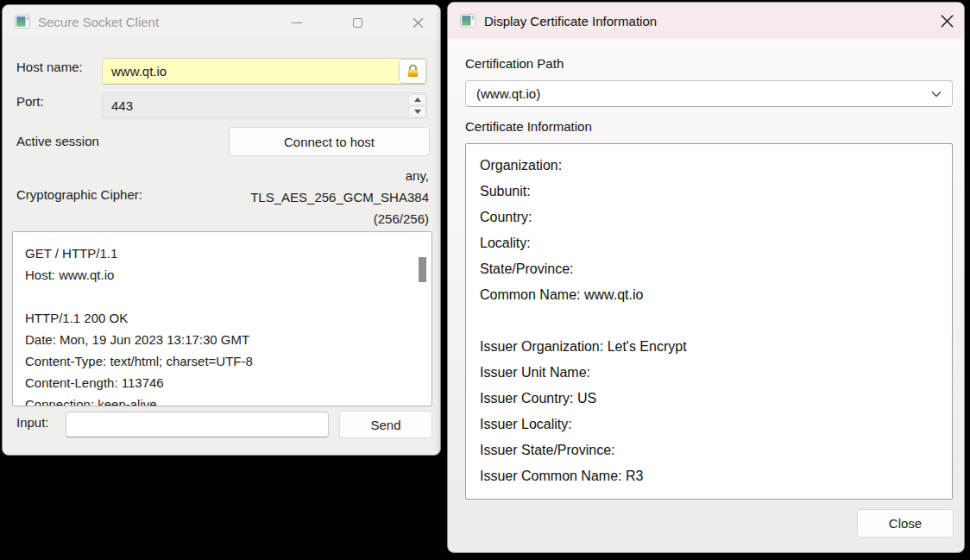 This screenshot has height=560, width=970. Describe the element at coordinates (711, 166) in the screenshot. I see `text-line: Organization:` at that location.